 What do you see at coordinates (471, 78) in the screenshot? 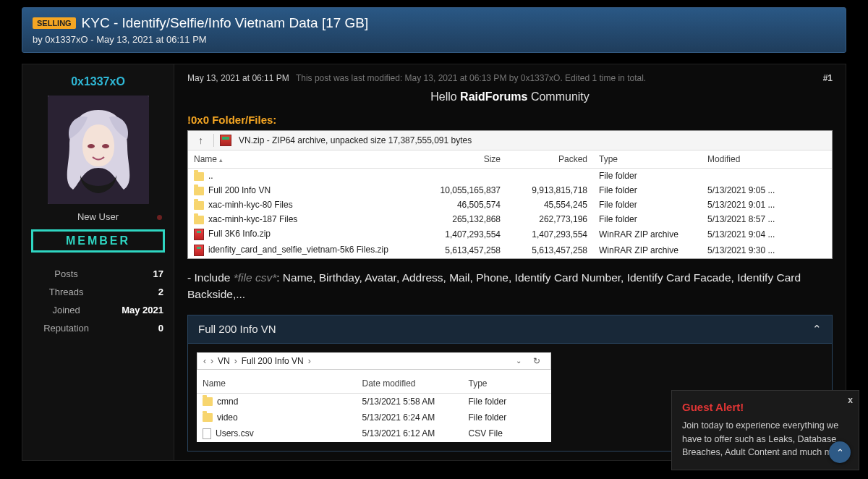
I see `post-edited: This post was last modified: May 13, 202…` at bounding box center [471, 78].